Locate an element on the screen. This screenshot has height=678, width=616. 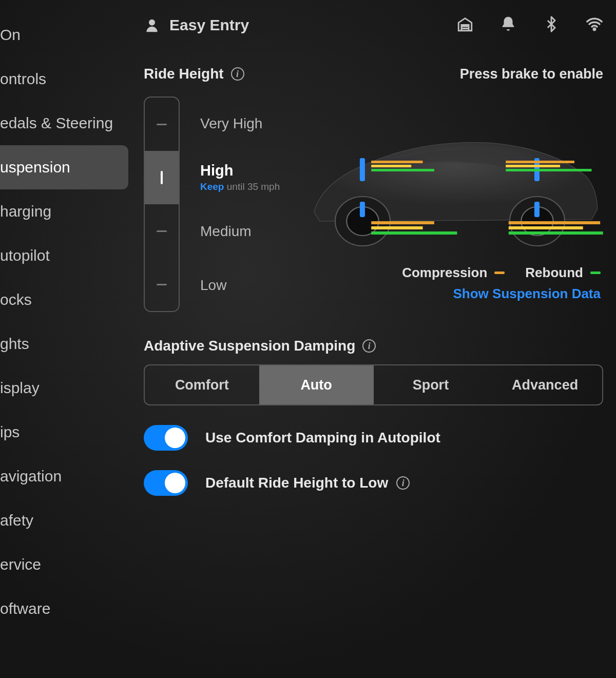
height-step-low is located at coordinates (162, 284).